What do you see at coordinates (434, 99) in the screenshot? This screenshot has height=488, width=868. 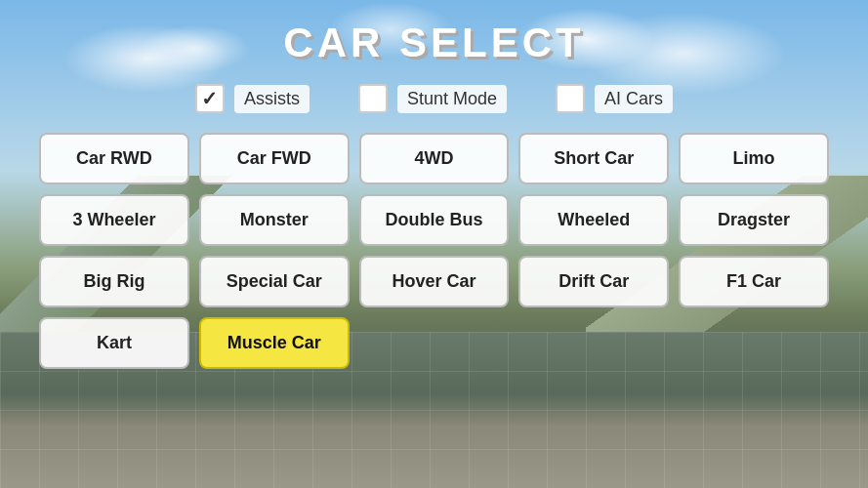 I see `options-row: Assists Stunt Mode AI Cars` at bounding box center [434, 99].